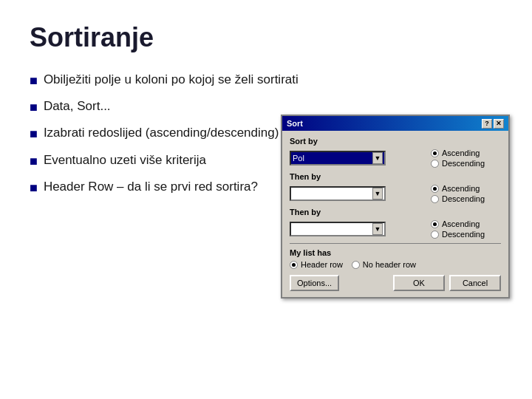 The image size is (532, 399). Describe the element at coordinates (161, 133) in the screenshot. I see `bullet-text-3: Izabrati redoslijed (ascending/descendin…` at that location.